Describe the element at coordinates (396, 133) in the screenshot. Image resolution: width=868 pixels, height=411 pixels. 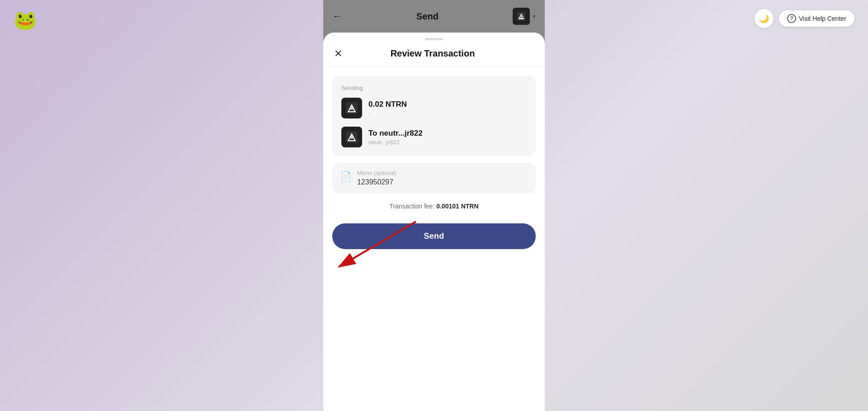
I see `recipient-label: To neutr...jr822` at that location.